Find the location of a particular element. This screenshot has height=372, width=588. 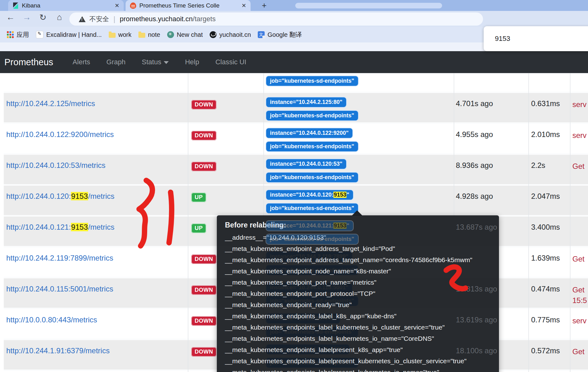

endpoint-link: http://10.244.0.122:9200/metrics is located at coordinates (60, 135).